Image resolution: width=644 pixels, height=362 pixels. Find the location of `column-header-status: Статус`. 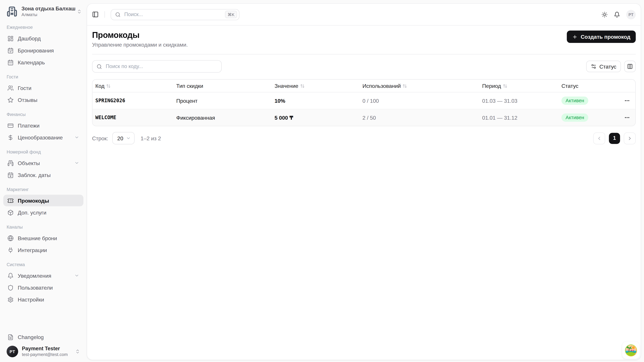

column-header-status: Статус is located at coordinates (586, 86).